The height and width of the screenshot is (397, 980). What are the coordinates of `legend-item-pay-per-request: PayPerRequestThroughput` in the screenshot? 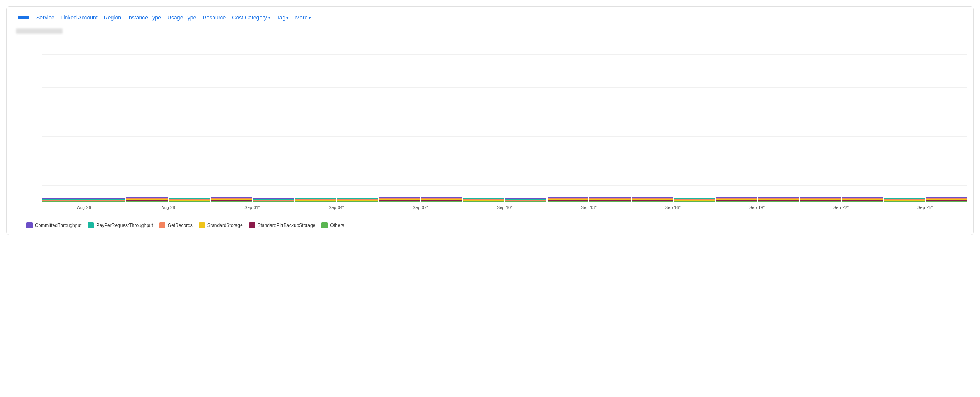 It's located at (120, 225).